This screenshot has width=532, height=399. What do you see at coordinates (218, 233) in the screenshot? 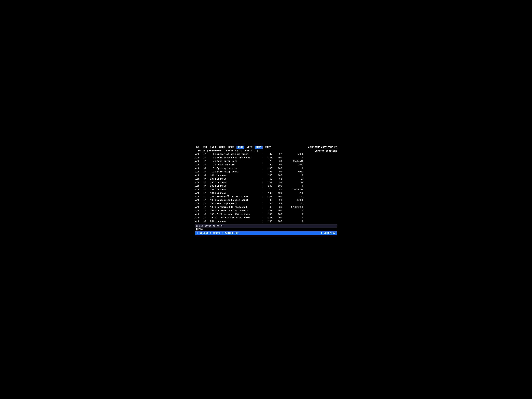
I see `status-left: ! Select a drive : <SHIFT+F3>` at bounding box center [218, 233].